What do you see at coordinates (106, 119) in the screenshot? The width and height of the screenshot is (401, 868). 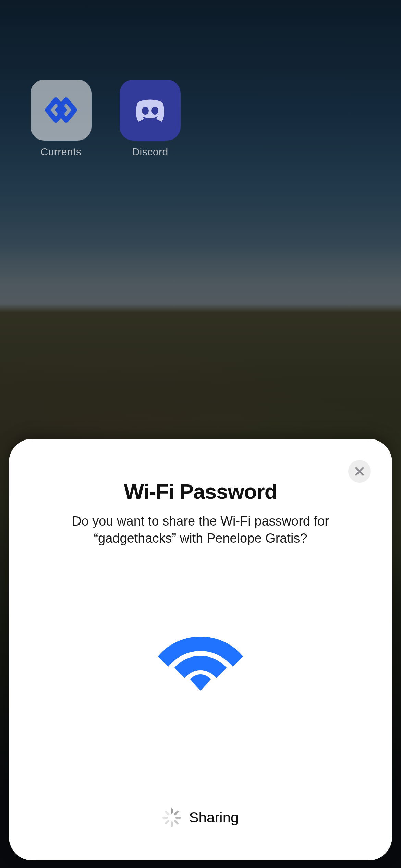 I see `home-screen-apps: Currents Discord` at bounding box center [106, 119].